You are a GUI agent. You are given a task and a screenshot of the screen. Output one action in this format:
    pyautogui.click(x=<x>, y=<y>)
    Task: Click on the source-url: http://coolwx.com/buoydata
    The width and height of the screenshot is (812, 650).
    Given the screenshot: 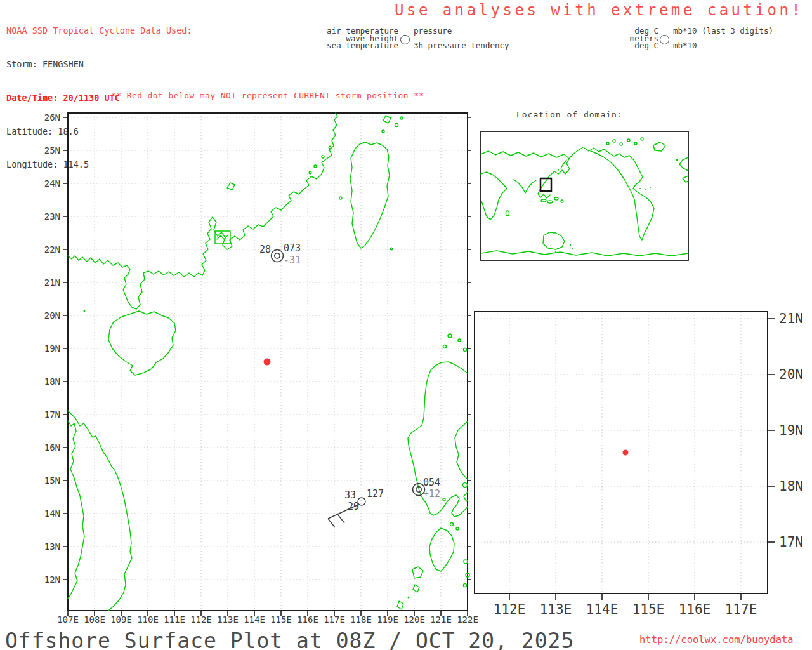 What is the action you would take?
    pyautogui.click(x=717, y=640)
    